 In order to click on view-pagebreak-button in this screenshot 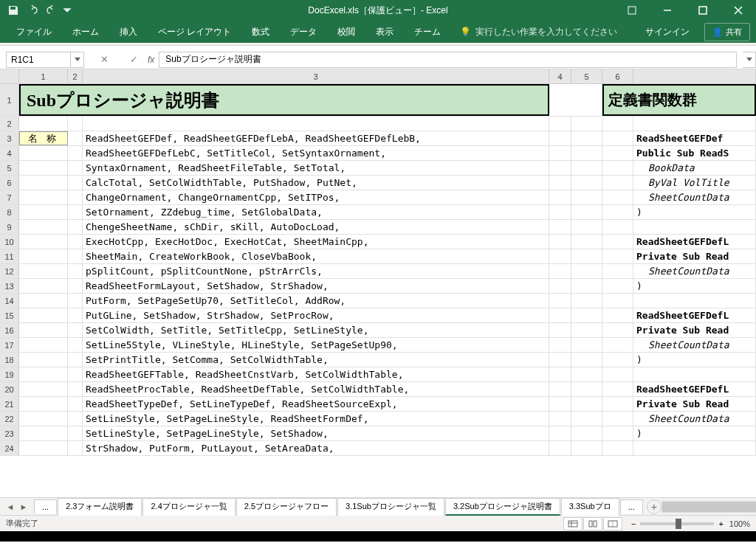, I will do `click(613, 524)`.